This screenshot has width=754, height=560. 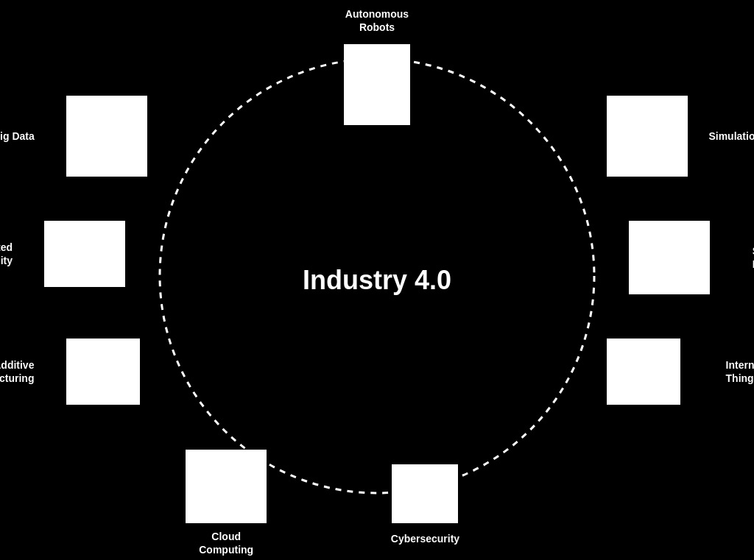 What do you see at coordinates (426, 539) in the screenshot?
I see `cyber-label: Cybersecurity` at bounding box center [426, 539].